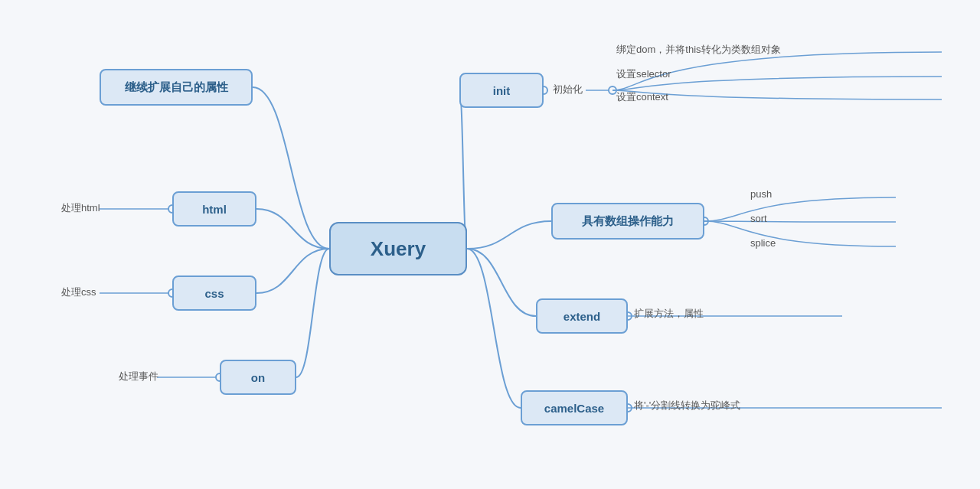  What do you see at coordinates (574, 408) in the screenshot?
I see `node-camelCase: camelCase` at bounding box center [574, 408].